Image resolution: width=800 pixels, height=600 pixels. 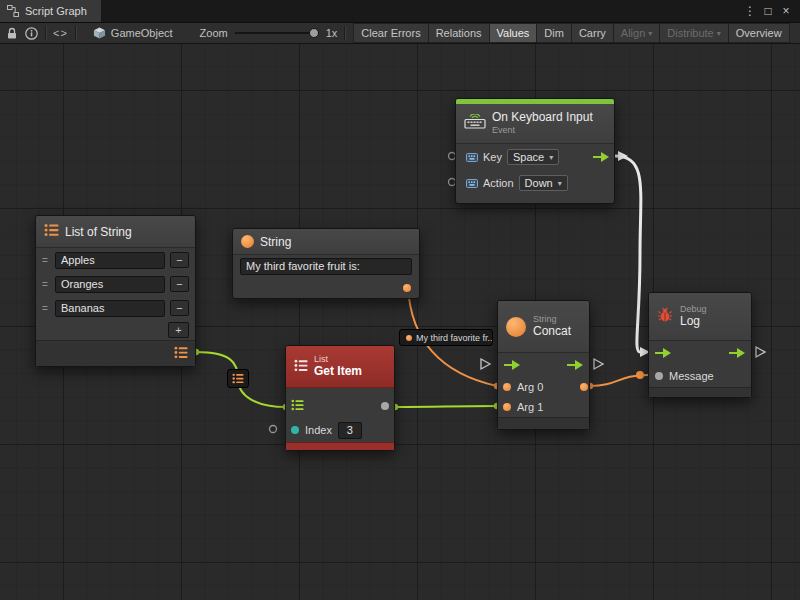 I want to click on align-button: Align▾, so click(x=636, y=33).